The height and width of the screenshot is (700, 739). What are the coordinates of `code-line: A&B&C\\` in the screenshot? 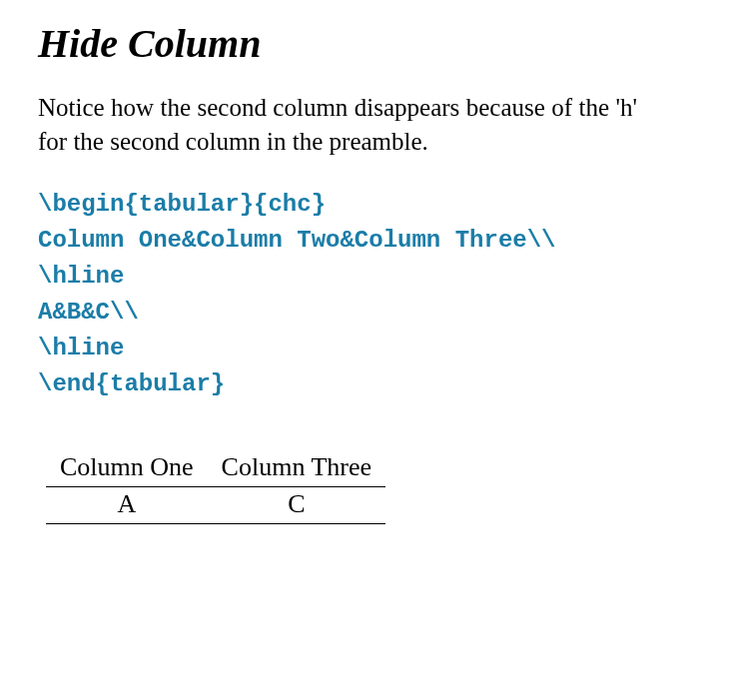 It's located at (88, 312).